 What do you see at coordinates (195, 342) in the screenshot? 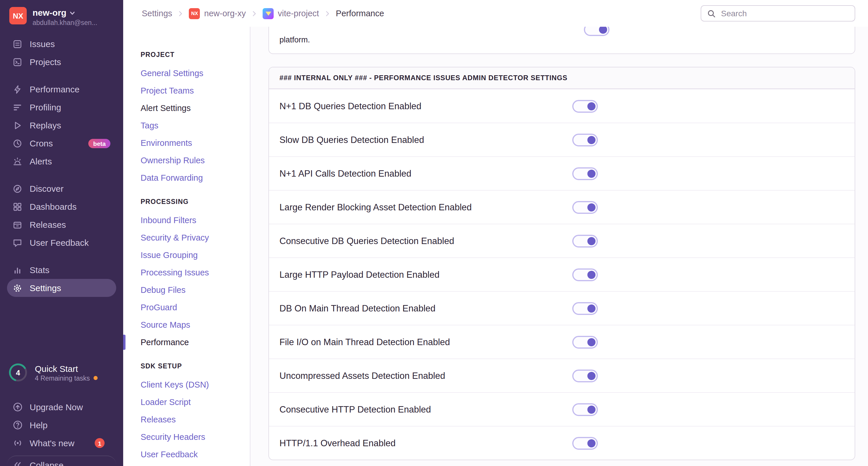
I see `subnav-item-performance: Performance` at bounding box center [195, 342].